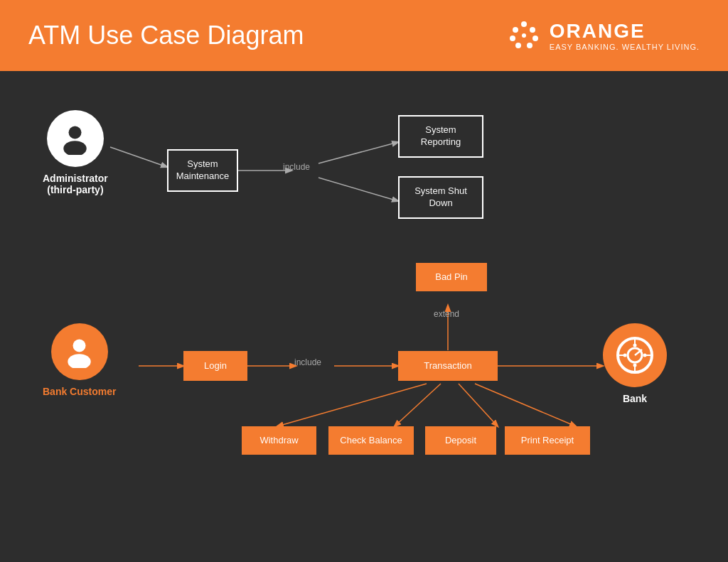  Describe the element at coordinates (308, 362) in the screenshot. I see `include-label-2: include` at that location.